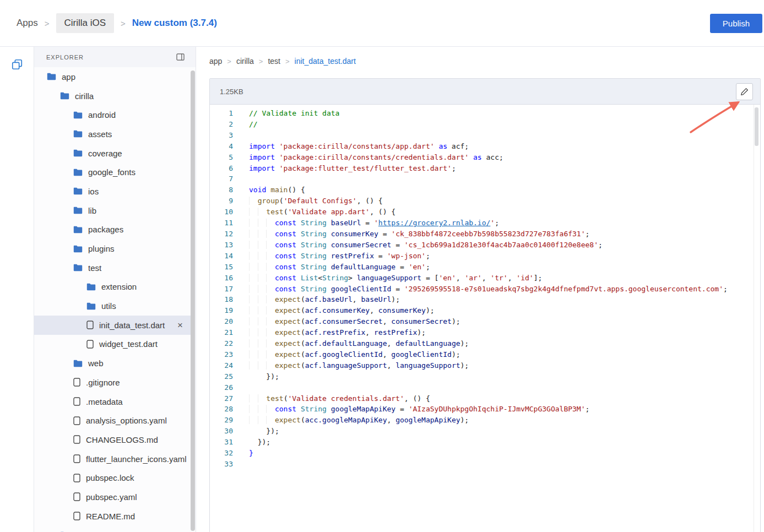 The height and width of the screenshot is (532, 764). What do you see at coordinates (485, 442) in the screenshot?
I see `code-line: 31 });` at bounding box center [485, 442].